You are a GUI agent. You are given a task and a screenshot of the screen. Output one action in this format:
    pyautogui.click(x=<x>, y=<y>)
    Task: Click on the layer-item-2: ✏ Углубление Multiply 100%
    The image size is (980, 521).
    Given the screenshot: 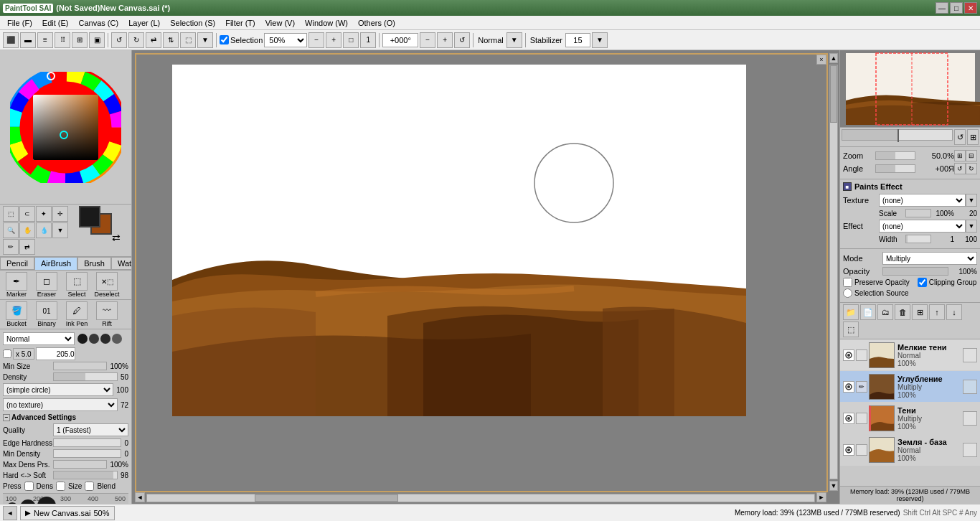 What is the action you would take?
    pyautogui.click(x=910, y=387)
    